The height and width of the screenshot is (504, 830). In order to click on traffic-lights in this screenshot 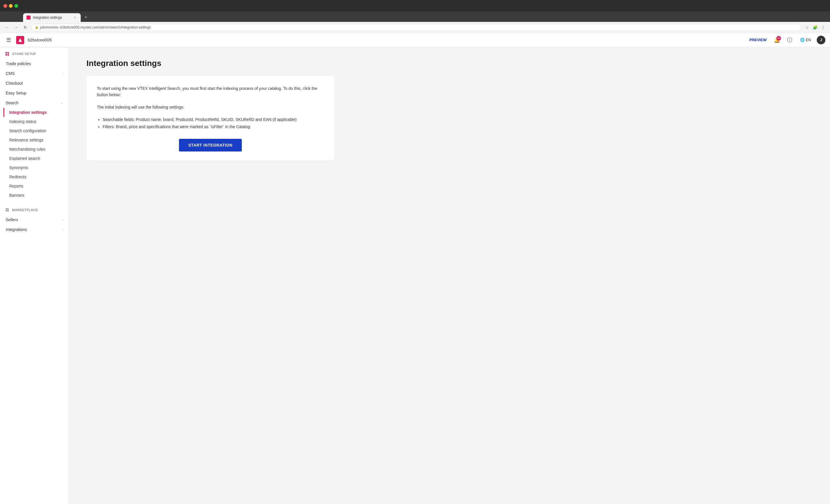, I will do `click(11, 6)`.